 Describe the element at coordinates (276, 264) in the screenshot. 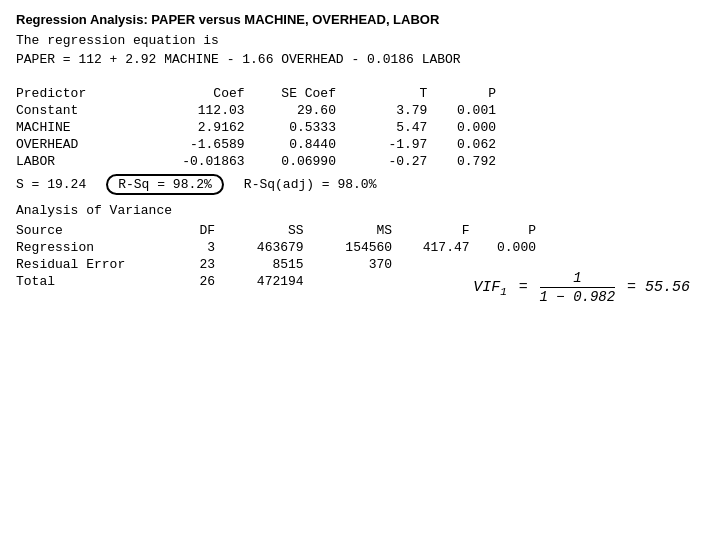

I see `table-row: Residual Error 23 8515 370` at that location.